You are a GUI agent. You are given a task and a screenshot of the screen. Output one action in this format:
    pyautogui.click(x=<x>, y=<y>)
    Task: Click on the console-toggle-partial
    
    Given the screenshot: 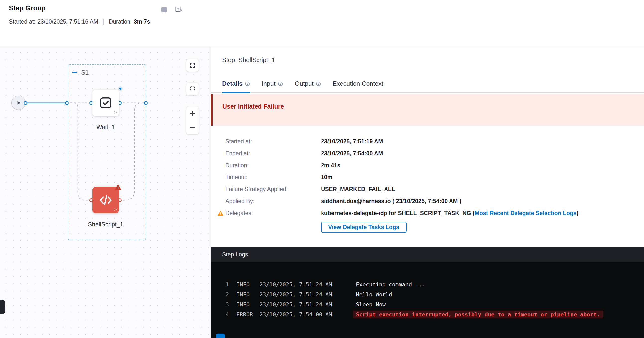 What is the action you would take?
    pyautogui.click(x=3, y=307)
    